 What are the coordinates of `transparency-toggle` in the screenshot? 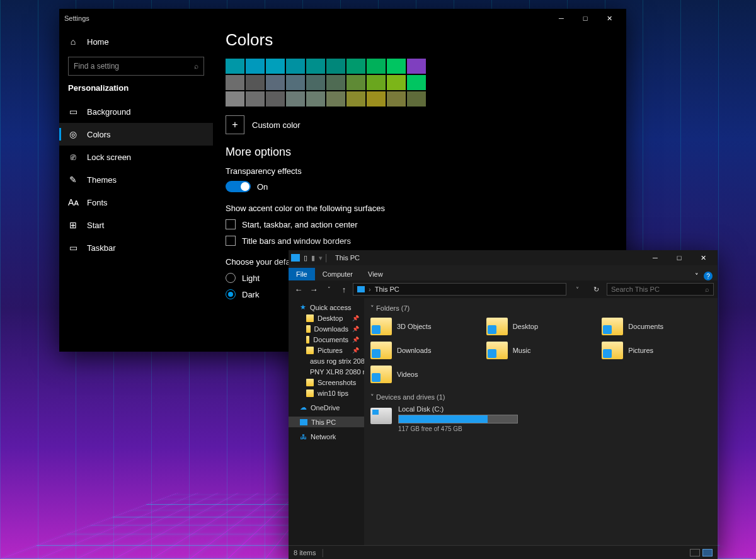 It's located at (238, 187).